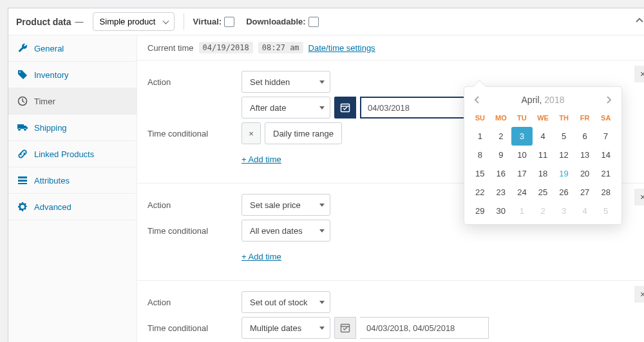 The height and width of the screenshot is (342, 644). What do you see at coordinates (564, 119) in the screenshot?
I see `datepicker-dow: TH` at bounding box center [564, 119].